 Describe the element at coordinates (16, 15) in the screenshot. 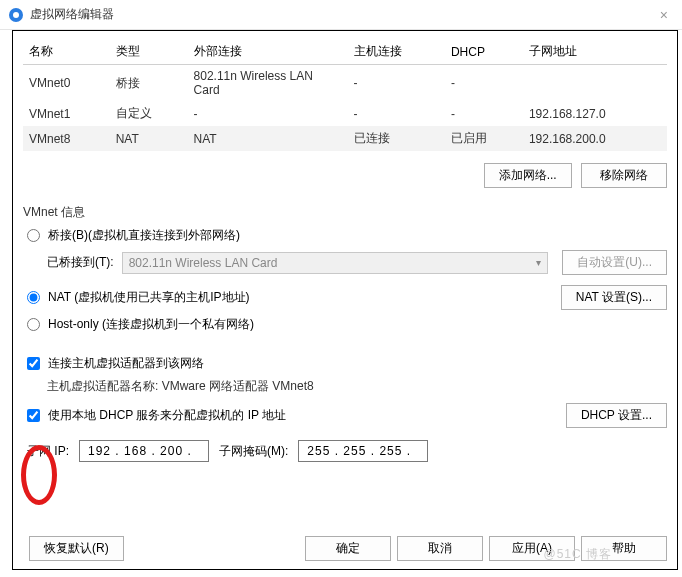

I see `app-icon` at that location.